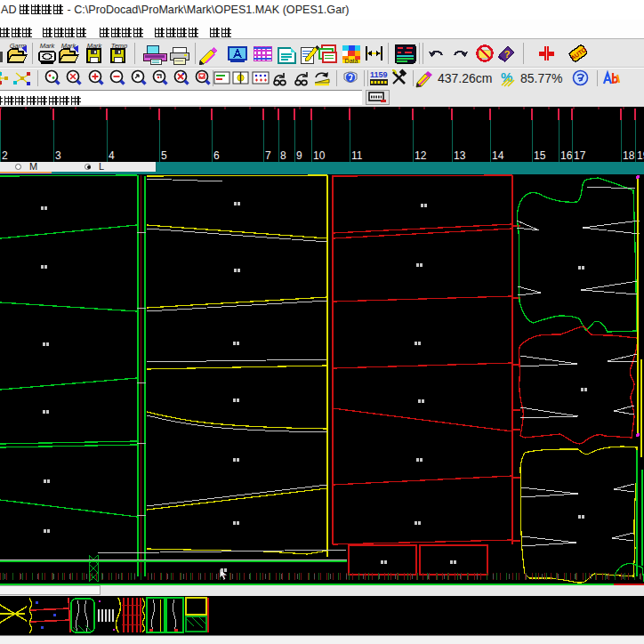 The image size is (644, 644). I want to click on svg-text: Mark, so click(48, 46).